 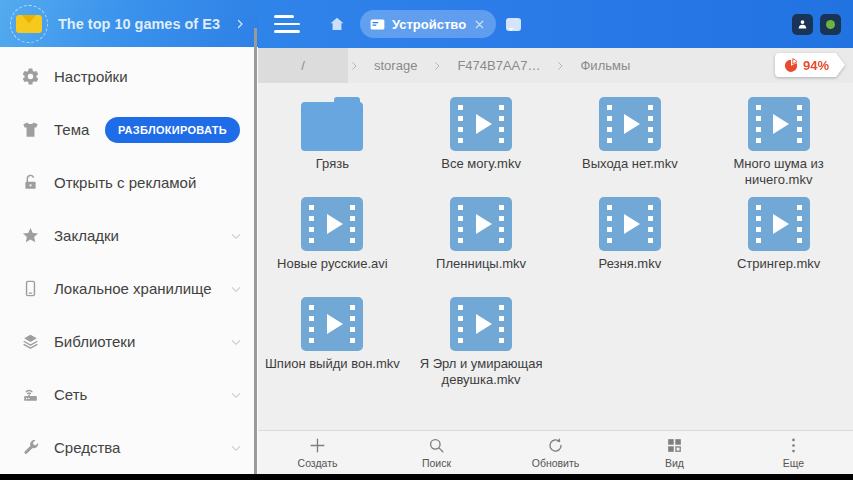 What do you see at coordinates (129, 24) in the screenshot?
I see `promo-banner: The top 10 games of E3 2017` at bounding box center [129, 24].